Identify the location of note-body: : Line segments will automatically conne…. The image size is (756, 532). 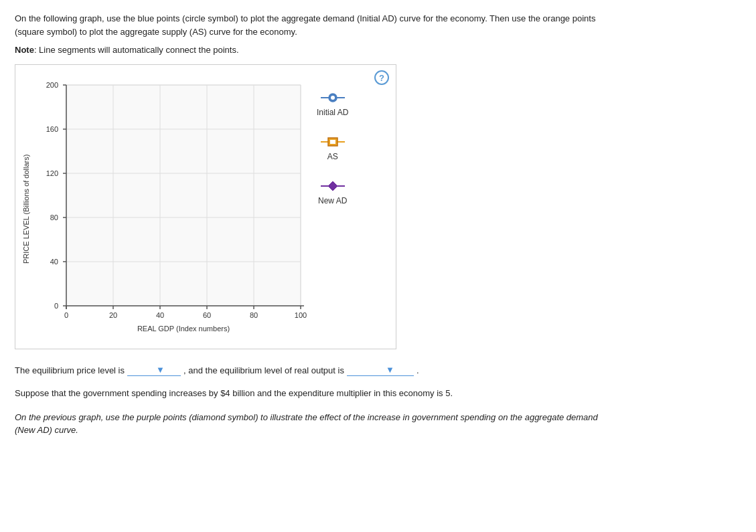
(137, 50).